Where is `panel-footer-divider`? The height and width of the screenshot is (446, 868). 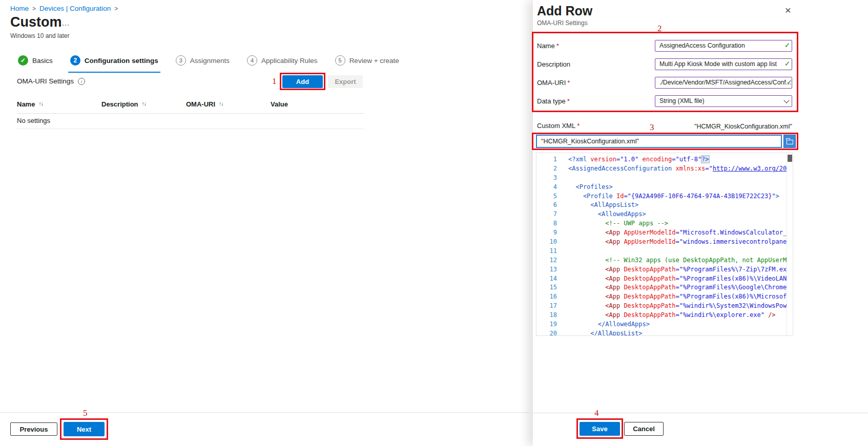 panel-footer-divider is located at coordinates (700, 413).